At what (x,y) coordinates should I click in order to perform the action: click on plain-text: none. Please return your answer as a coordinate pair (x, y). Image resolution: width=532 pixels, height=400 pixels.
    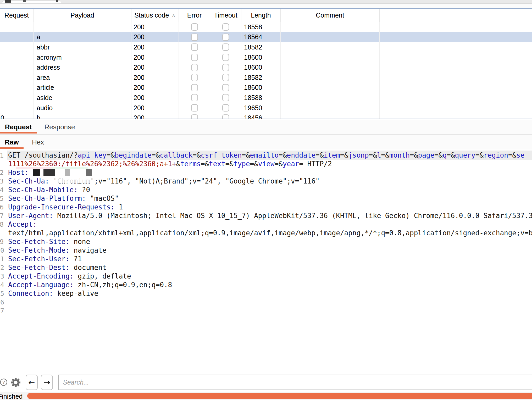
    Looking at the image, I should click on (80, 242).